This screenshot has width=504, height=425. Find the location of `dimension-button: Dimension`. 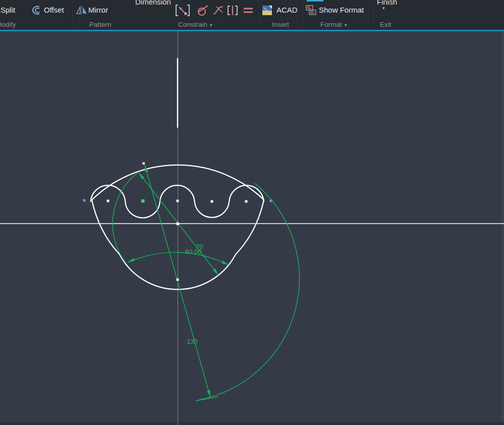

dimension-button: Dimension is located at coordinates (153, 3).